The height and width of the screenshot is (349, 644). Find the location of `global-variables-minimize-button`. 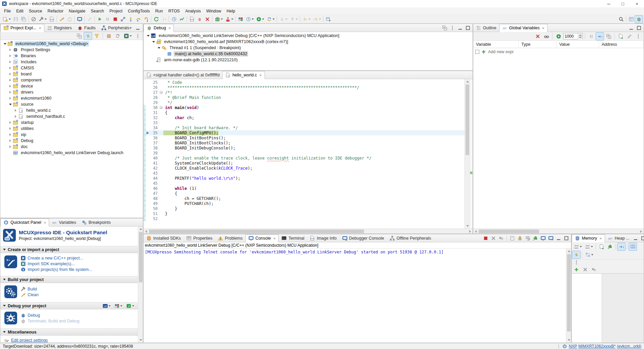

global-variables-minimize-button is located at coordinates (631, 28).